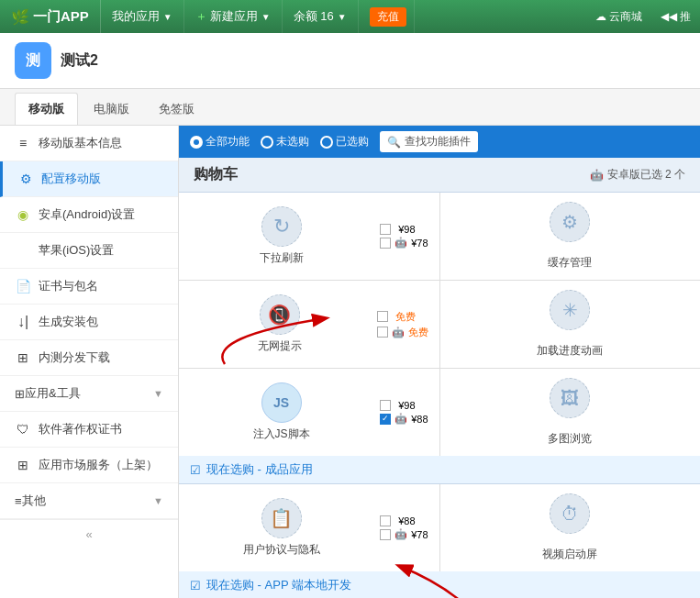  Describe the element at coordinates (89, 215) in the screenshot. I see `sidebar-item-android: ◉ 安卓(Android)设置` at that location.